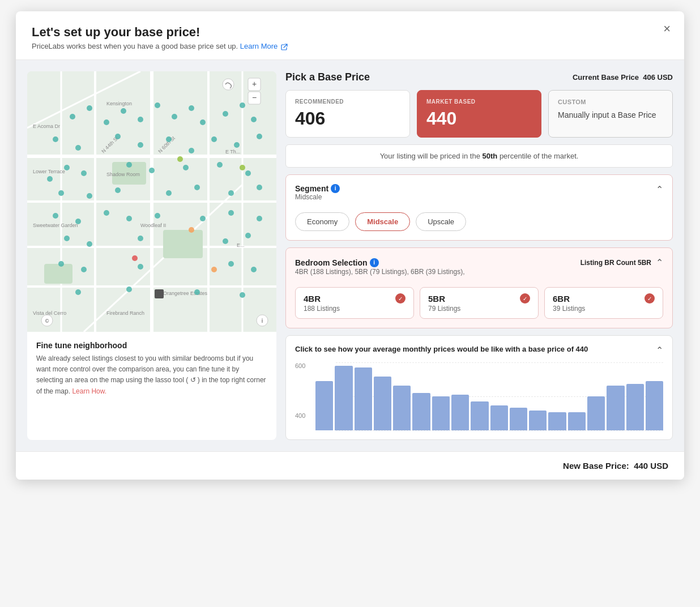 This screenshot has height=607, width=700. I want to click on modal-footer: New Base Price: 440 USD, so click(350, 465).